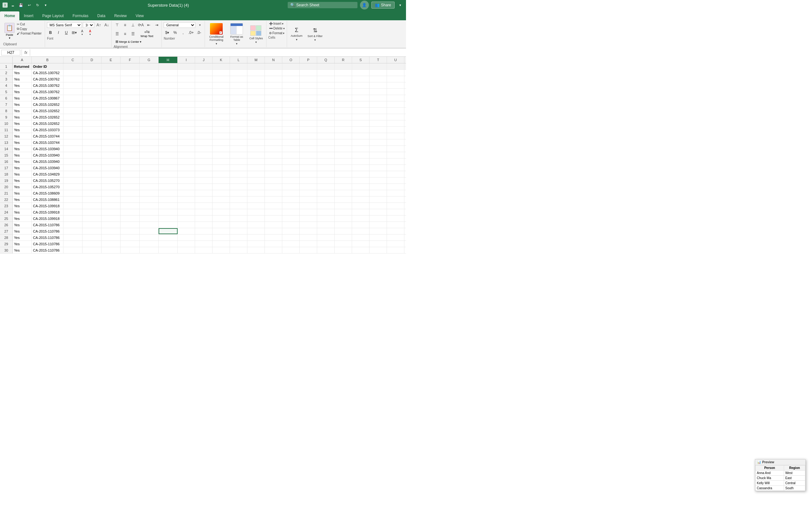  What do you see at coordinates (217, 44) in the screenshot?
I see `cond-fmt-dropdown: ▾` at bounding box center [217, 44].